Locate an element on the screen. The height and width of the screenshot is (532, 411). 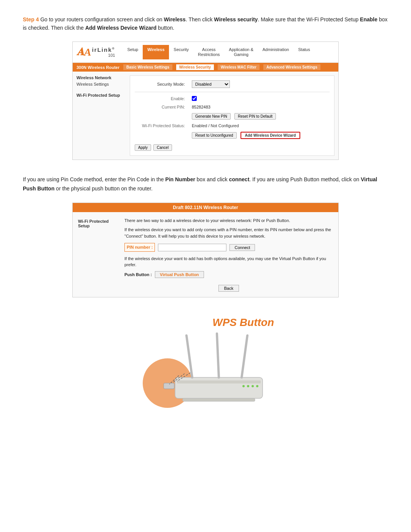
para2-text3: . If you are using Push Button method, c… is located at coordinates (305, 179).